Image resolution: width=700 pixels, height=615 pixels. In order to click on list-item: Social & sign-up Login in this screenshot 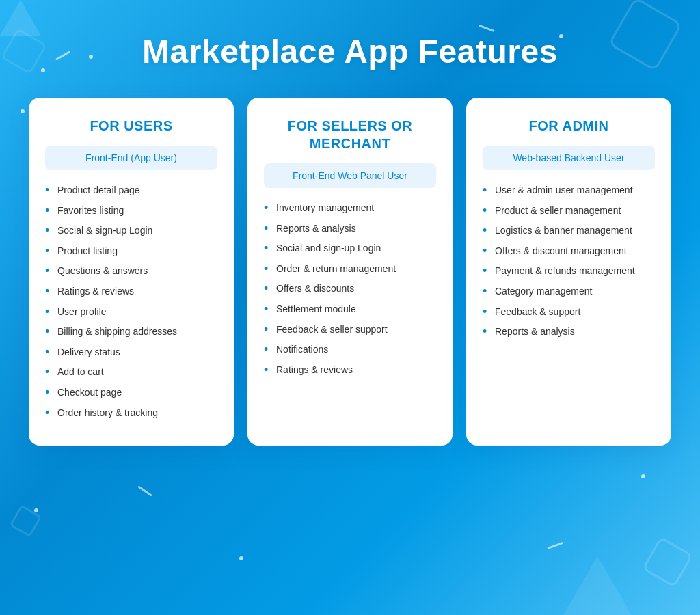, I will do `click(131, 231)`.